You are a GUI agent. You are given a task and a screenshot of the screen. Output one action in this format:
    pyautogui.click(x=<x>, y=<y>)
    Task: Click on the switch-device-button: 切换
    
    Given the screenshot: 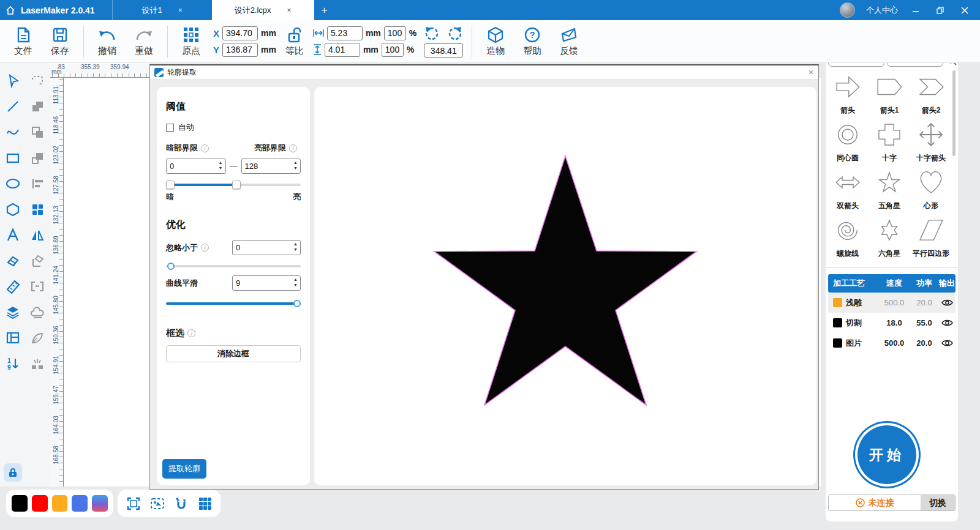 What is the action you would take?
    pyautogui.click(x=938, y=503)
    